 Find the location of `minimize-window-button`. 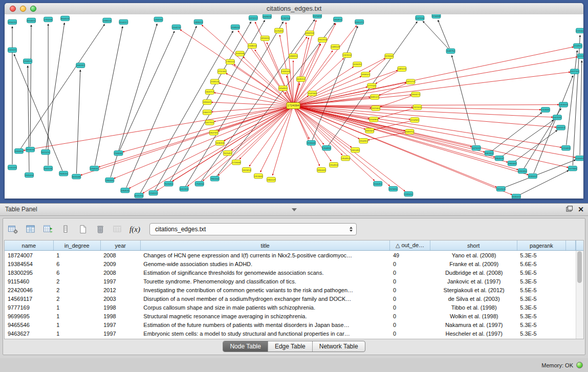

minimize-window-button is located at coordinates (23, 9).